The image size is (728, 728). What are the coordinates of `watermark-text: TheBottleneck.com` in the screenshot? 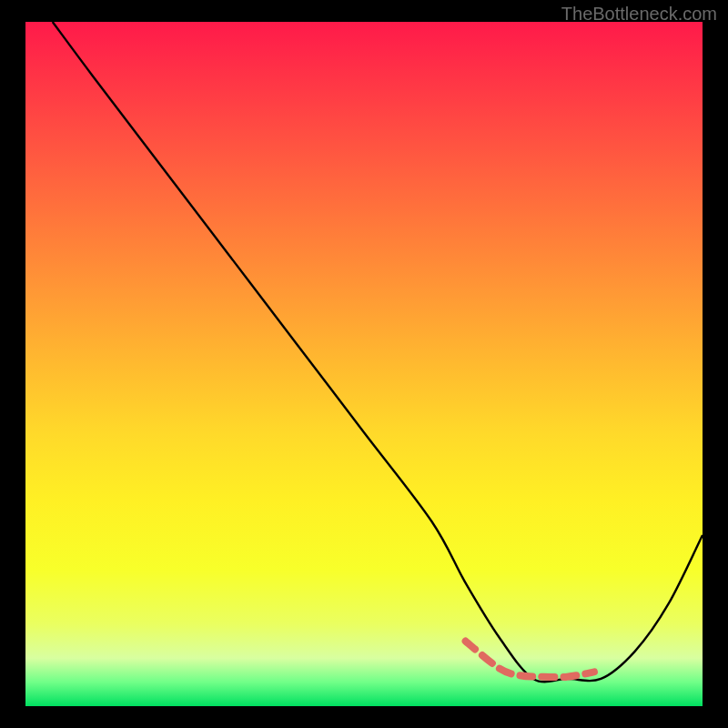 It's located at (639, 15).